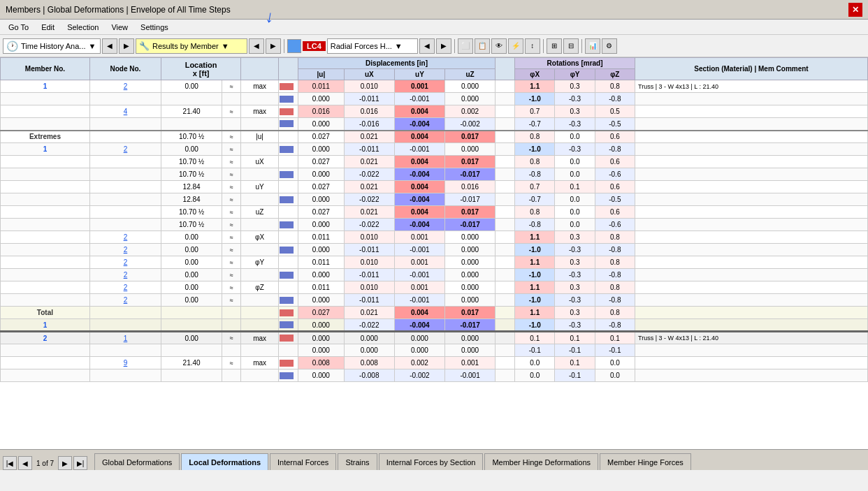 The height and width of the screenshot is (491, 868). Describe the element at coordinates (465, 46) in the screenshot. I see `select-btn: ⬜` at that location.